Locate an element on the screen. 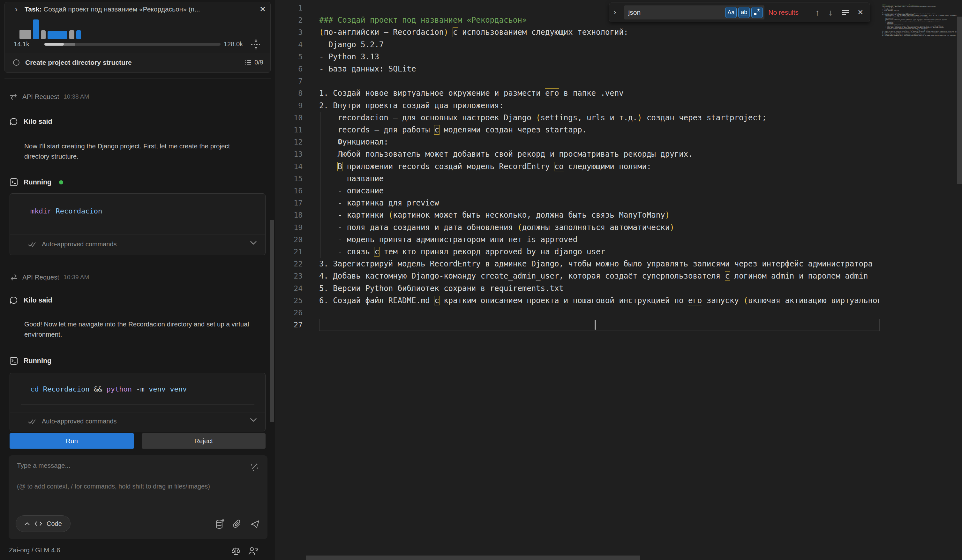  enhance-prompt-icon is located at coordinates (254, 467).